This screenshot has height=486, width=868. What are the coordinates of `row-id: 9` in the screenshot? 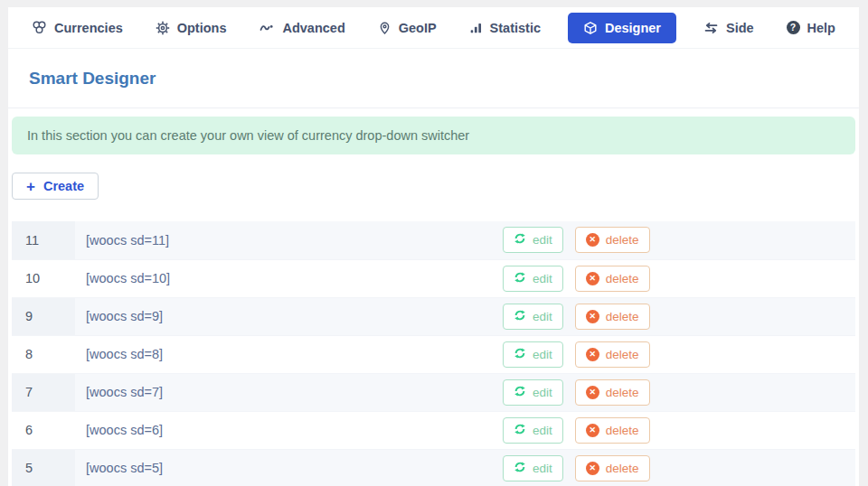 It's located at (43, 316).